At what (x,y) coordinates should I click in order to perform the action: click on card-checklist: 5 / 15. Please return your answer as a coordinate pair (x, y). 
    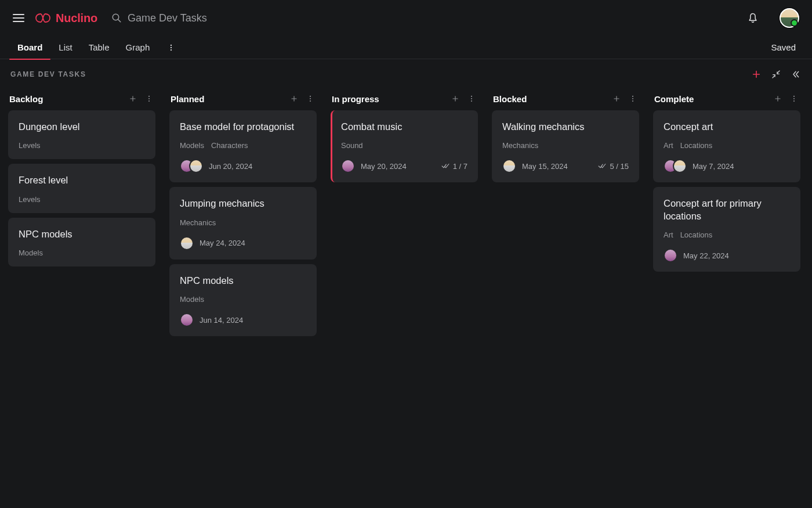
    Looking at the image, I should click on (614, 166).